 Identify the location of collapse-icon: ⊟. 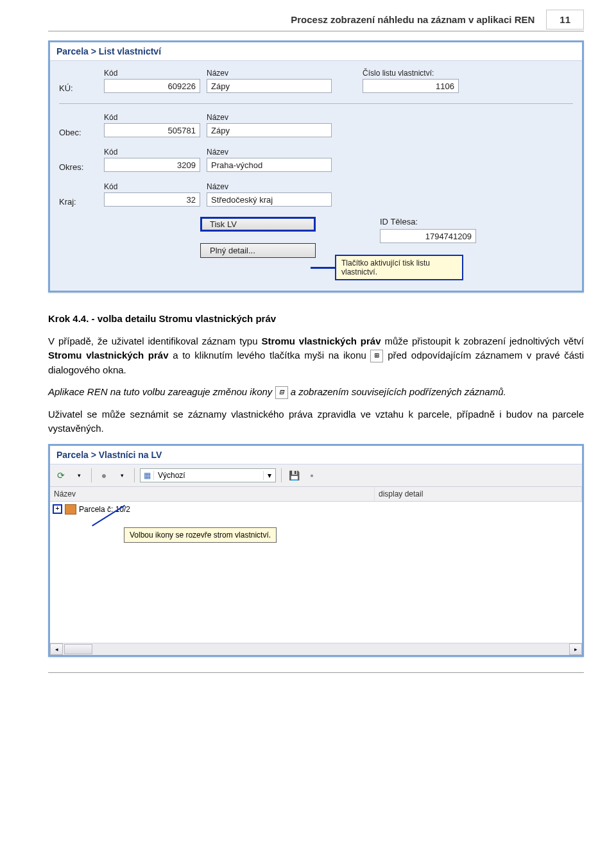
(282, 393).